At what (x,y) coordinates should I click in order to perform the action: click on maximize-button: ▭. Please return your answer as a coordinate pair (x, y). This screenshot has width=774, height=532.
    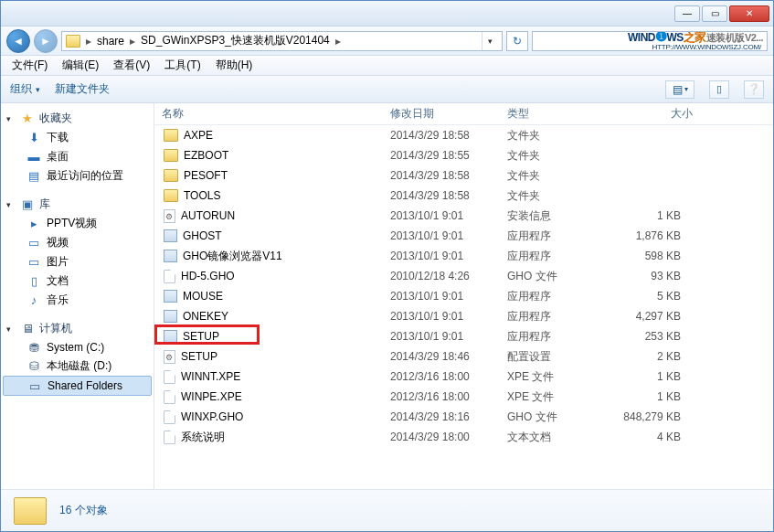
    Looking at the image, I should click on (715, 14).